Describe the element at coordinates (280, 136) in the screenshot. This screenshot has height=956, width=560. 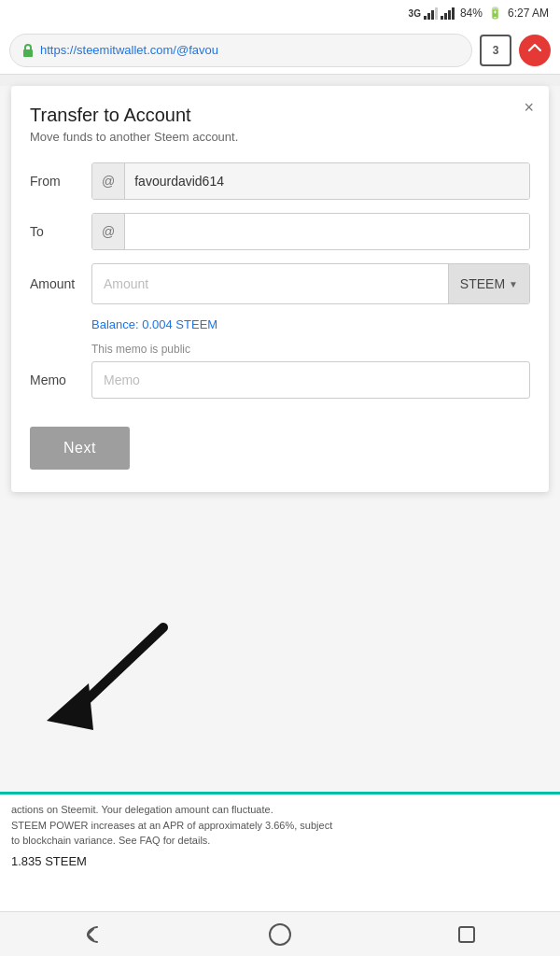
I see `modal-subtitle: Move funds to another Steem account.` at that location.